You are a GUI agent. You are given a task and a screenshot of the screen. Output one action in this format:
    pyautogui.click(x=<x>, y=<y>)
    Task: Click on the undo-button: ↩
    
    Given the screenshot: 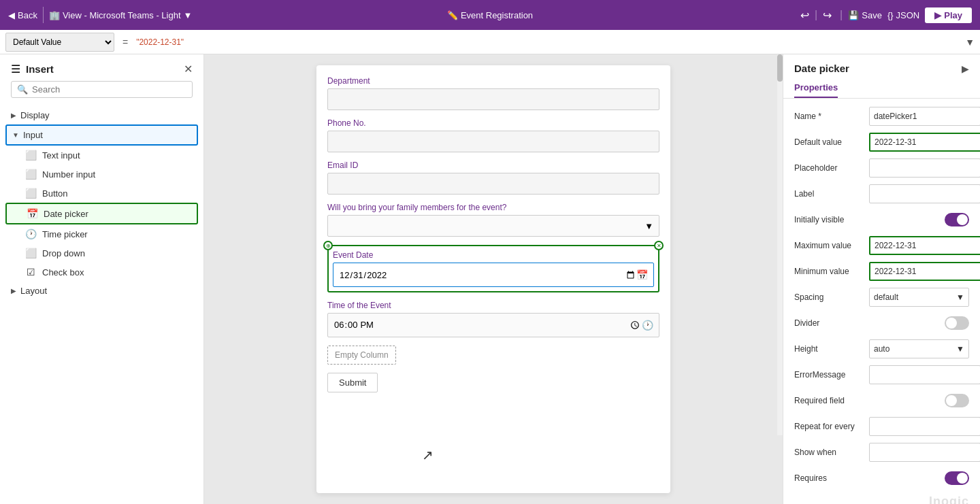 What is the action you would take?
    pyautogui.click(x=804, y=15)
    